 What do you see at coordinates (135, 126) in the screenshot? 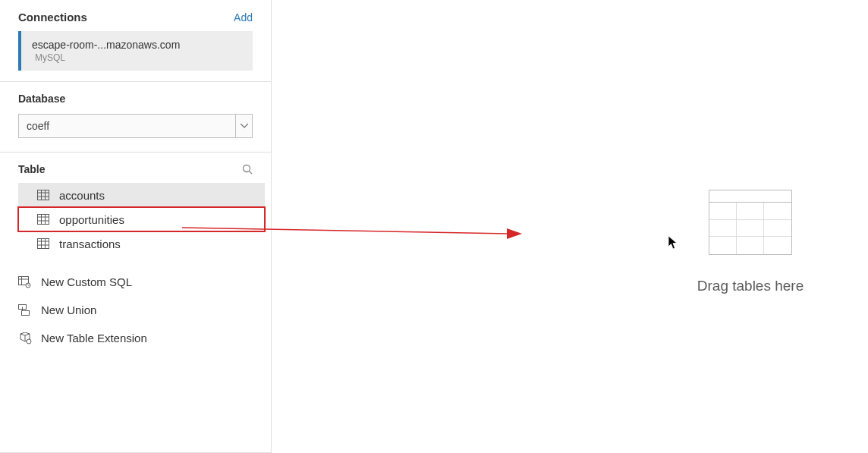
I see `database-select: coeff` at bounding box center [135, 126].